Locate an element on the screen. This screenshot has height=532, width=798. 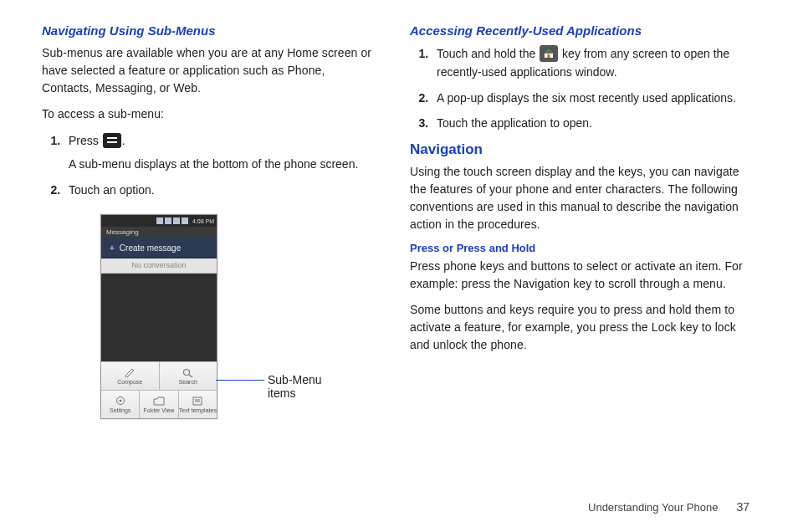
submenu-texttemplates: Text templates is located at coordinates (197, 405).